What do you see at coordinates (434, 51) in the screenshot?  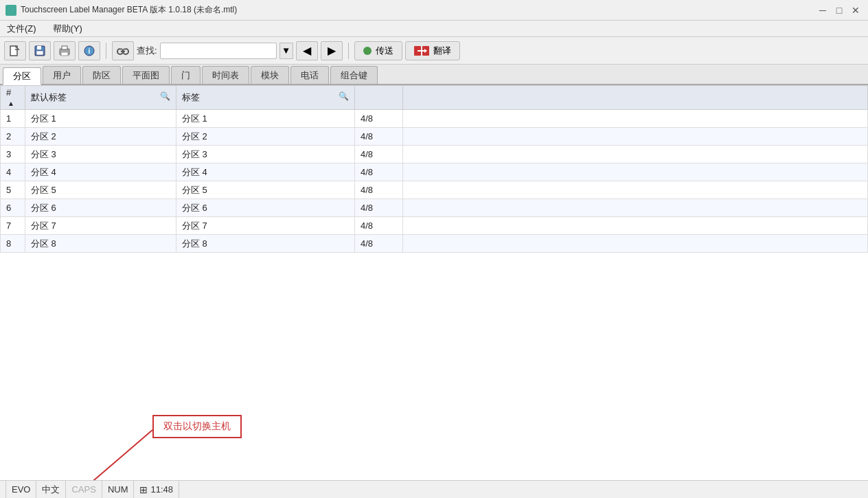 I see `toolbar: i 查找: ▼ ◀ ▶ 传送 翻译` at bounding box center [434, 51].